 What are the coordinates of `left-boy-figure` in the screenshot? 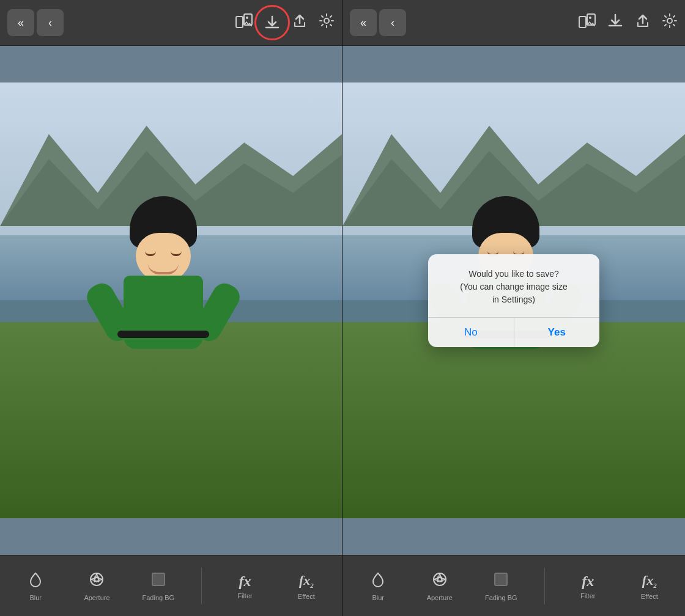 It's located at (163, 312).